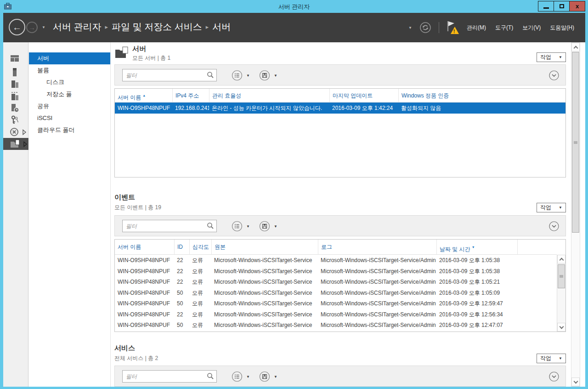  I want to click on notifications-flag-button: !, so click(452, 28).